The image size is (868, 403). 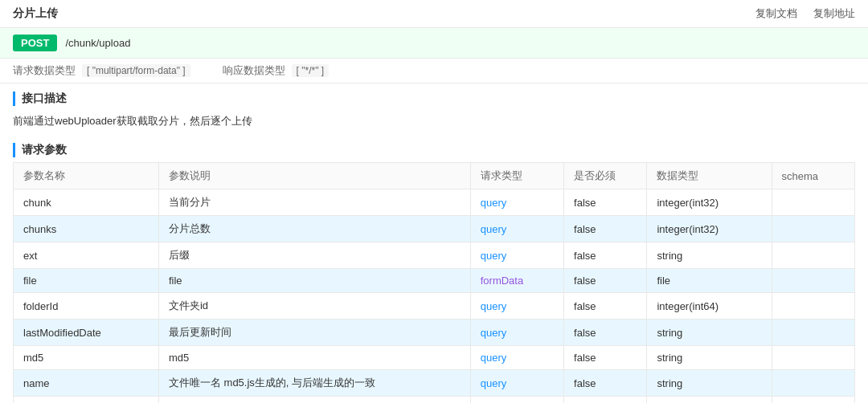 What do you see at coordinates (314, 281) in the screenshot?
I see `param-desc: file` at bounding box center [314, 281].